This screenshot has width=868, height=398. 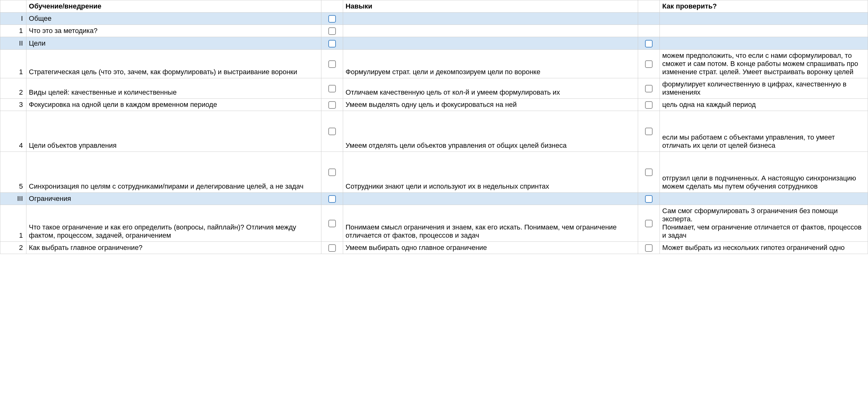 What do you see at coordinates (490, 247) in the screenshot?
I see `skill-cell: Умеем выбирать одно главное ограничение` at bounding box center [490, 247].